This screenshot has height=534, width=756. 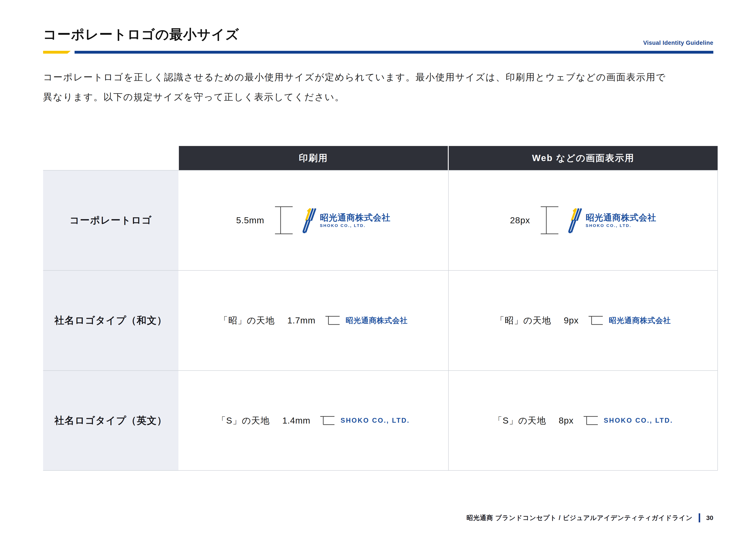 What do you see at coordinates (57, 52) in the screenshot?
I see `title-rule-yellow-accent` at bounding box center [57, 52].